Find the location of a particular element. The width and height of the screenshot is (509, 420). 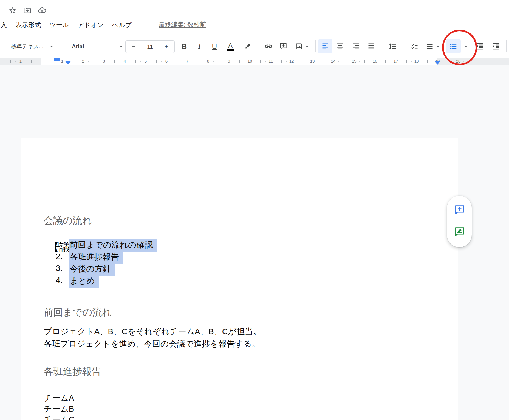

font-name-value: Arial is located at coordinates (78, 47).